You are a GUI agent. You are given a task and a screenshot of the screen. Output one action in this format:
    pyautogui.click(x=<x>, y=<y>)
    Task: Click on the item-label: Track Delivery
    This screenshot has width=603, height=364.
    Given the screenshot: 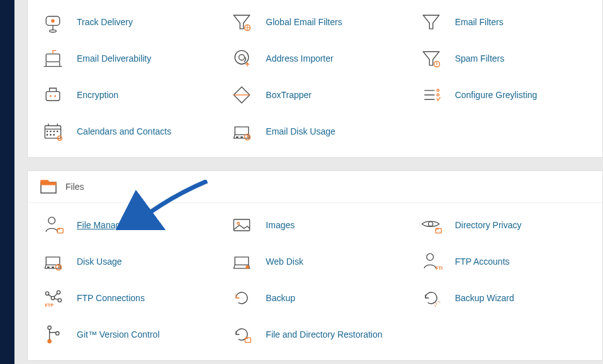 What is the action you would take?
    pyautogui.click(x=104, y=22)
    